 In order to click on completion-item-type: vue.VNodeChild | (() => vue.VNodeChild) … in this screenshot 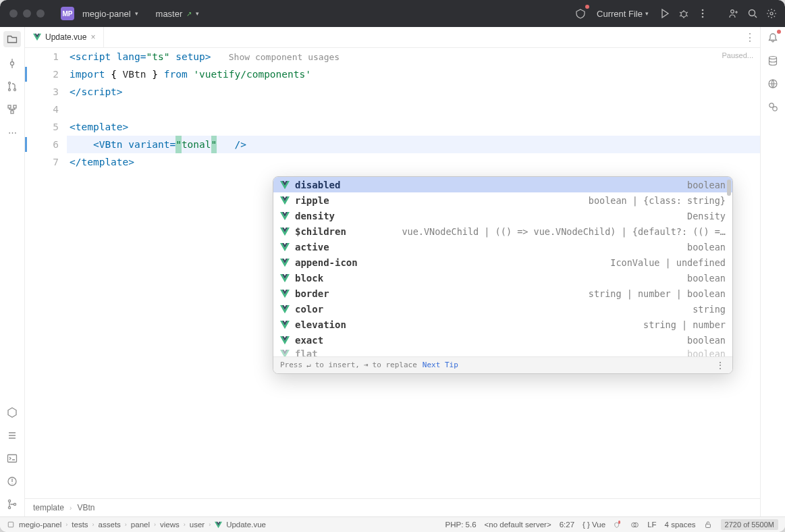, I will do `click(564, 232)`.